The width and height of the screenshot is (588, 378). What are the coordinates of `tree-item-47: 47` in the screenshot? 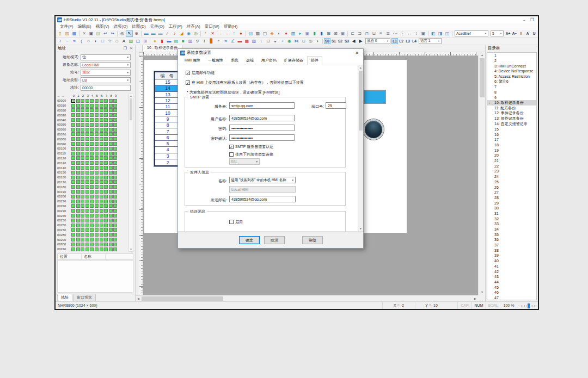 It's located at (512, 298).